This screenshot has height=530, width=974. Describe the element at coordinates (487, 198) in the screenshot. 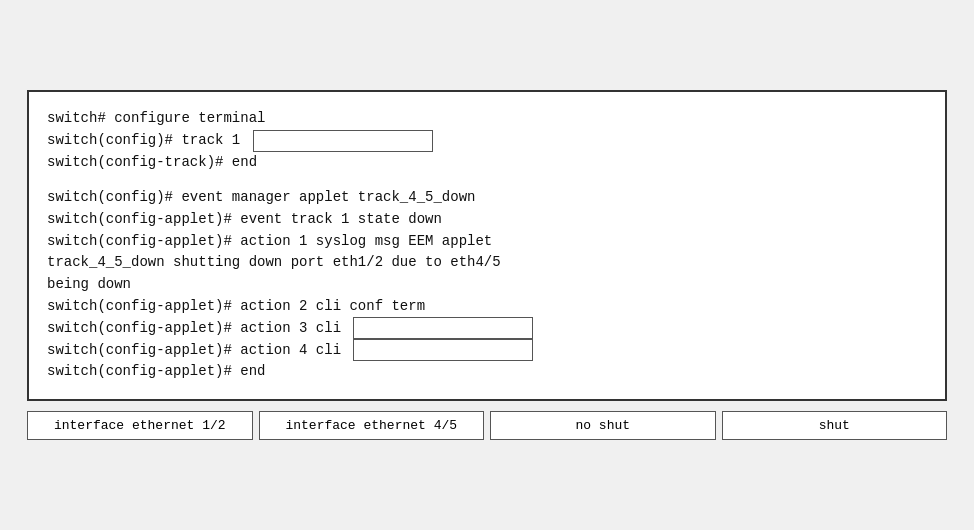

I see `terminal-line-4: switch(config)# event manager applet tra…` at that location.